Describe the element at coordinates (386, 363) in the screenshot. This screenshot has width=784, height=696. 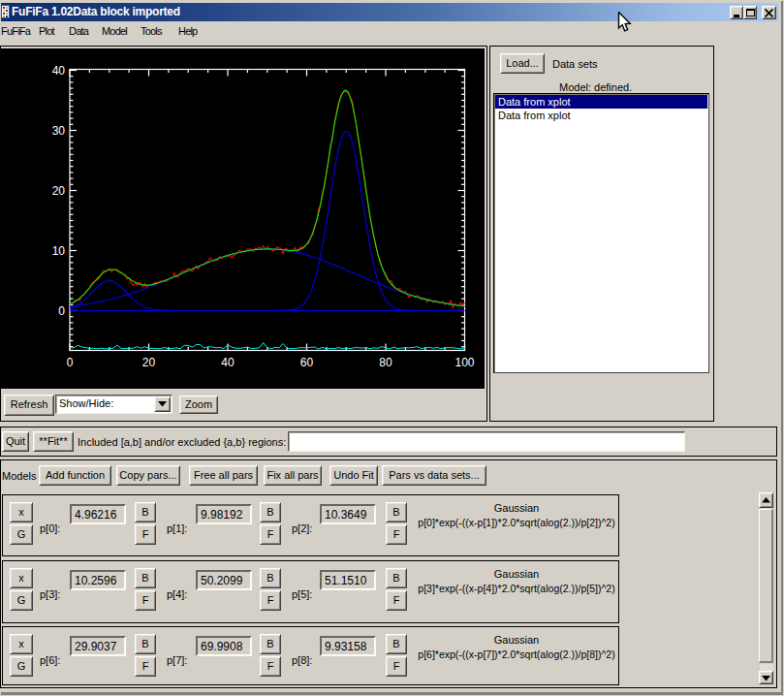
I see `svg-text: 80` at that location.